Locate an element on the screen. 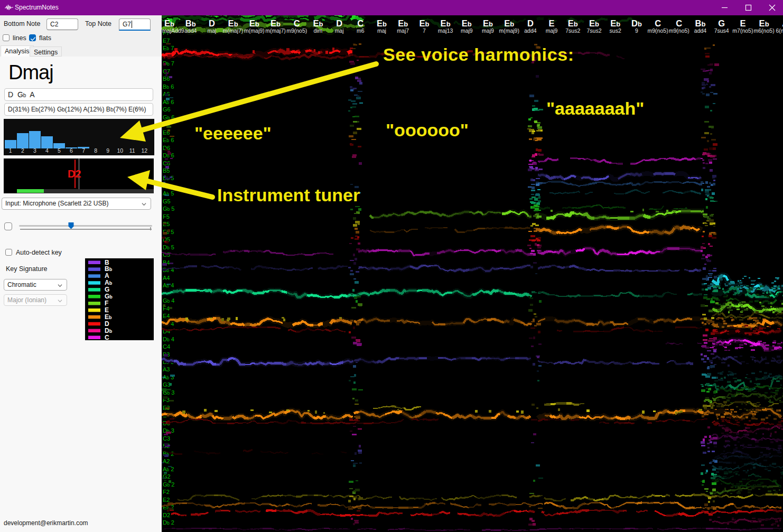 This screenshot has height=532, width=783. svg-text: Gb 5 is located at coordinates (169, 209).